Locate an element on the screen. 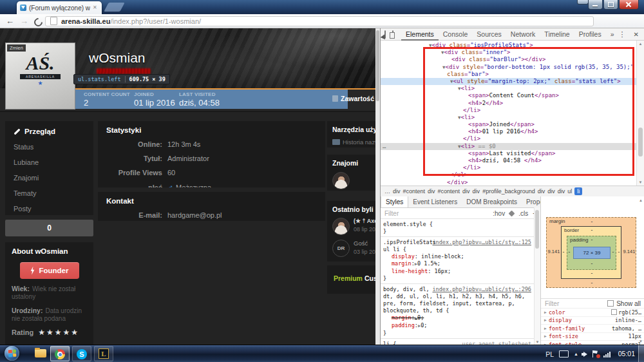  sidebar-item-status: Status is located at coordinates (49, 143).